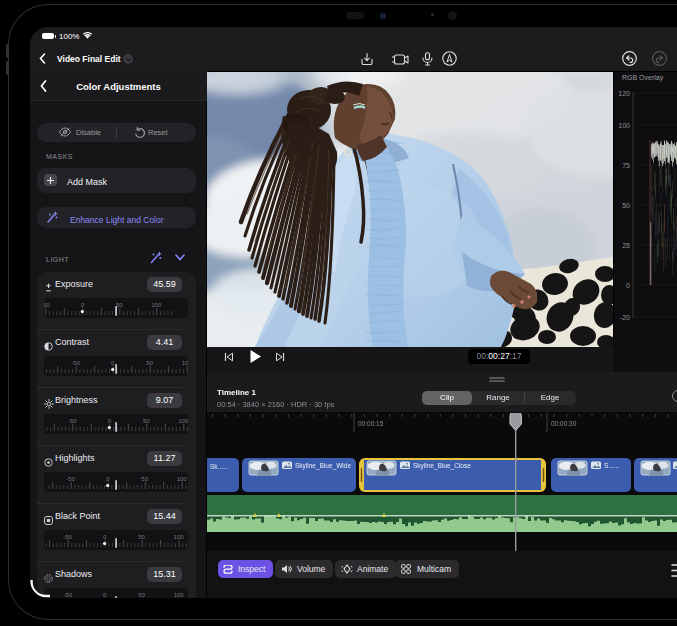 This screenshot has width=677, height=626. I want to click on svg-text: 00:00:30, so click(564, 424).